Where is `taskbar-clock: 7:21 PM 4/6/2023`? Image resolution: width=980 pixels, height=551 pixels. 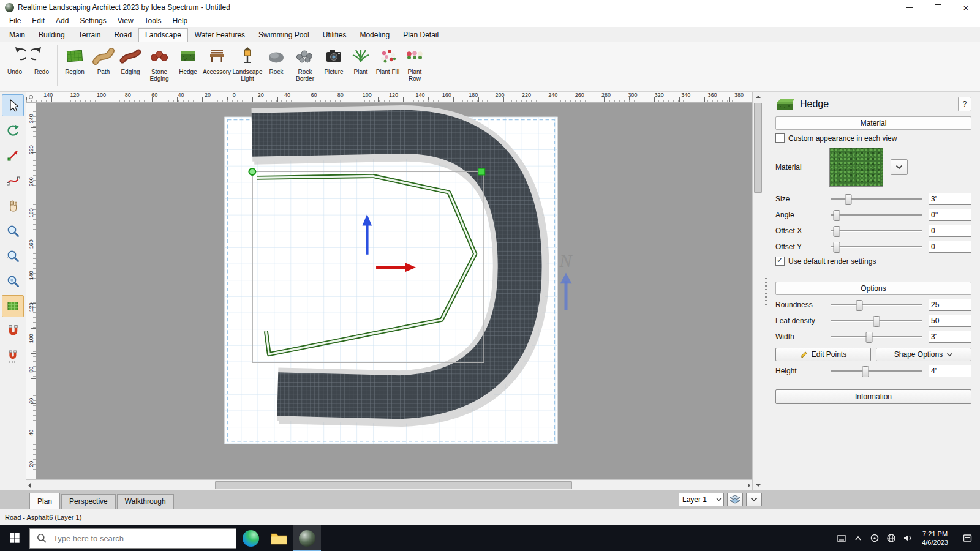
taskbar-clock: 7:21 PM 4/6/2023 is located at coordinates (935, 538).